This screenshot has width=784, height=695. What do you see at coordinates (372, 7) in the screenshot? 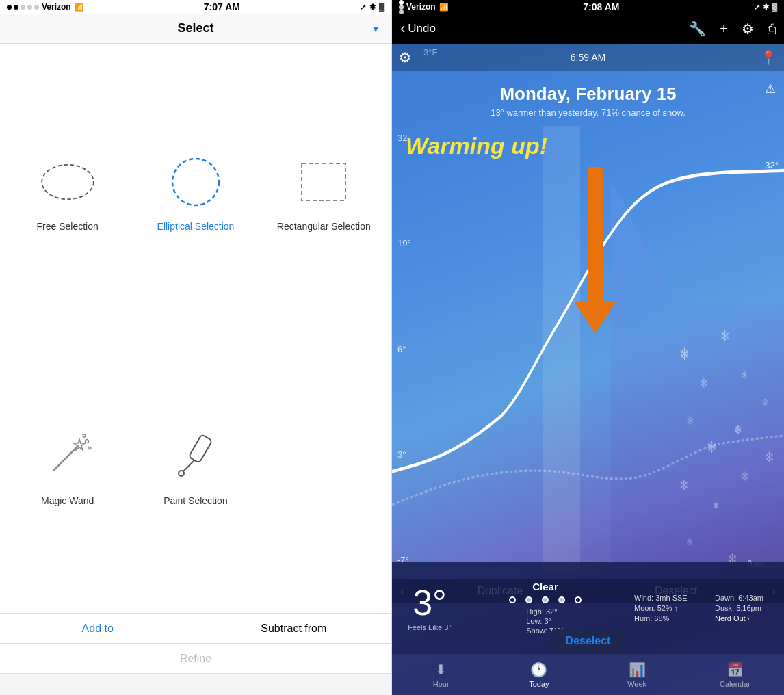
I see `status-right-left: ↗ ✱ ▓` at bounding box center [372, 7].